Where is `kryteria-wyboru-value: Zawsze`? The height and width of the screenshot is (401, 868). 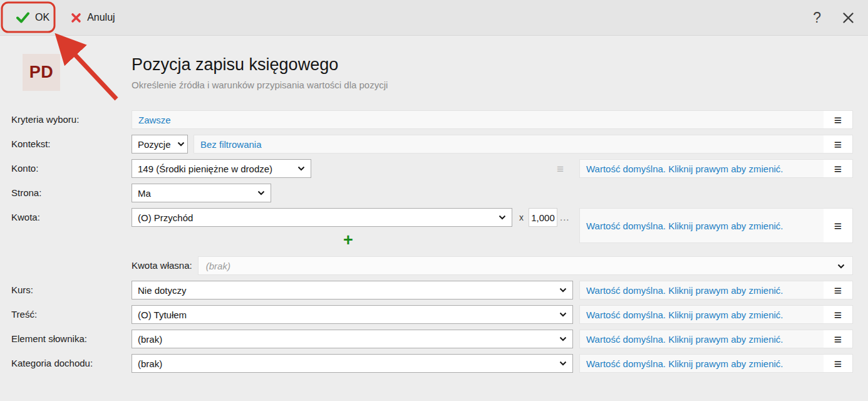 kryteria-wyboru-value: Zawsze is located at coordinates (478, 120).